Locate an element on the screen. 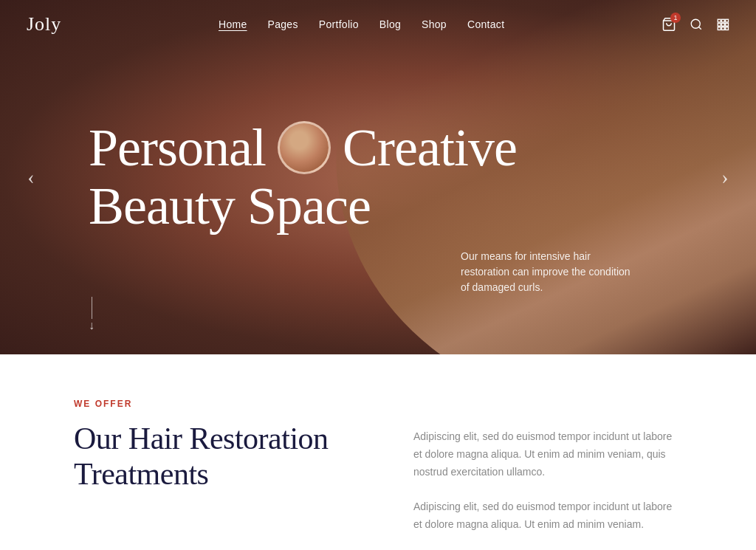 The width and height of the screenshot is (756, 550). prev-slide-button: ‹ is located at coordinates (31, 177).